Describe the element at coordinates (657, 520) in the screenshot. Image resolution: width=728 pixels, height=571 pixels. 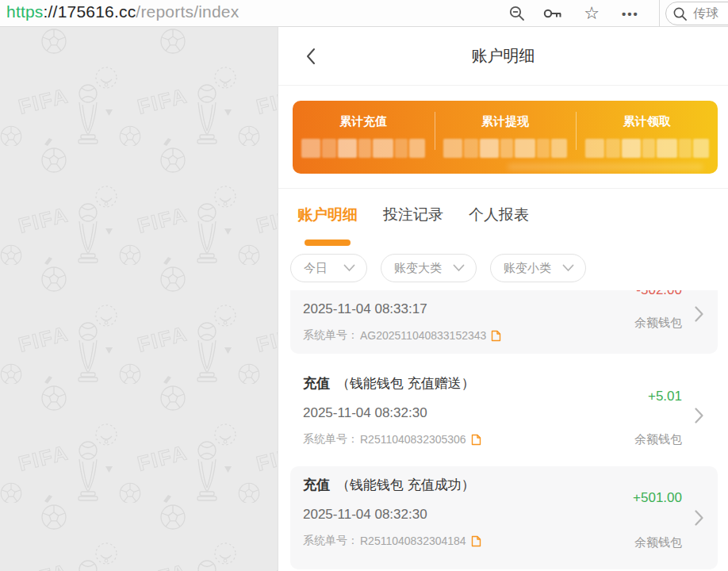
I see `transaction-right-col: +501.00 余额钱包` at that location.